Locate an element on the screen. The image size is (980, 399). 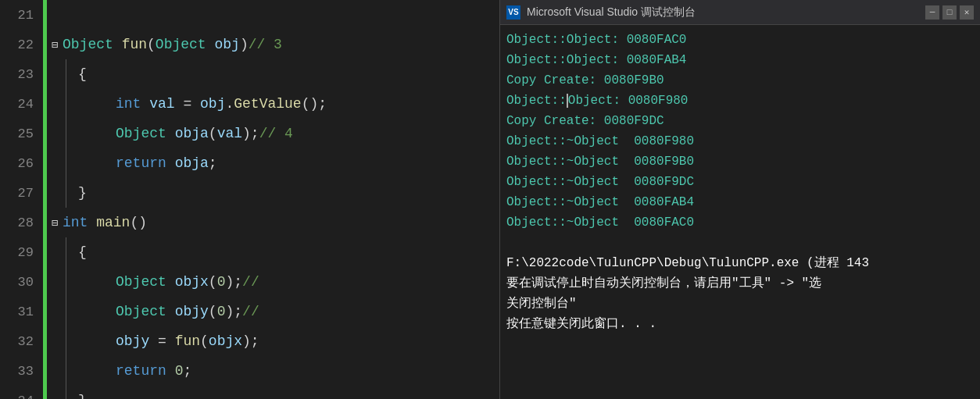
console-line: Object::Object: 0080FAB4 is located at coordinates (740, 60).